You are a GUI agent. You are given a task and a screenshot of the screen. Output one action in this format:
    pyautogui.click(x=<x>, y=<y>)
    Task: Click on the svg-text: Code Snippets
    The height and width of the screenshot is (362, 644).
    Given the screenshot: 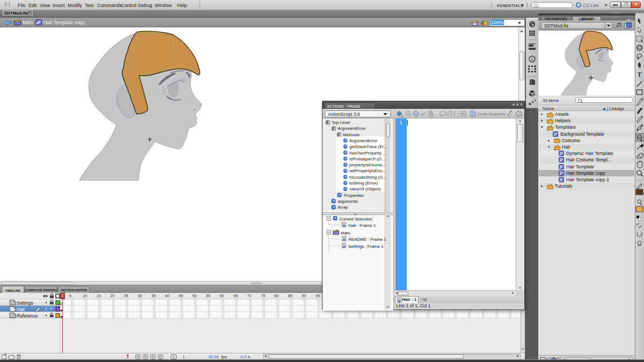 What is the action you would take?
    pyautogui.click(x=491, y=114)
    